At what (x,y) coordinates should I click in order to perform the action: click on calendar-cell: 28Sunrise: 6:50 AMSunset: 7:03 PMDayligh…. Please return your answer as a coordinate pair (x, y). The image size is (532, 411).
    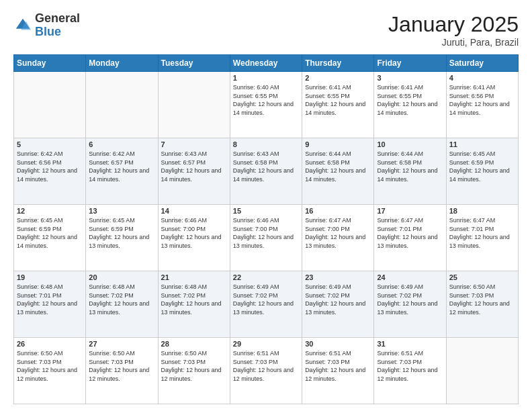
    Looking at the image, I should click on (193, 371).